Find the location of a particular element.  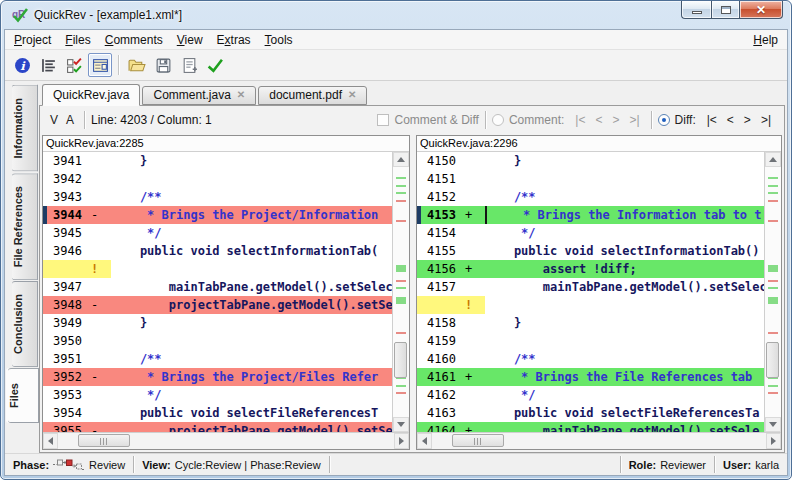

code-line: 3953 */ is located at coordinates (218, 395).